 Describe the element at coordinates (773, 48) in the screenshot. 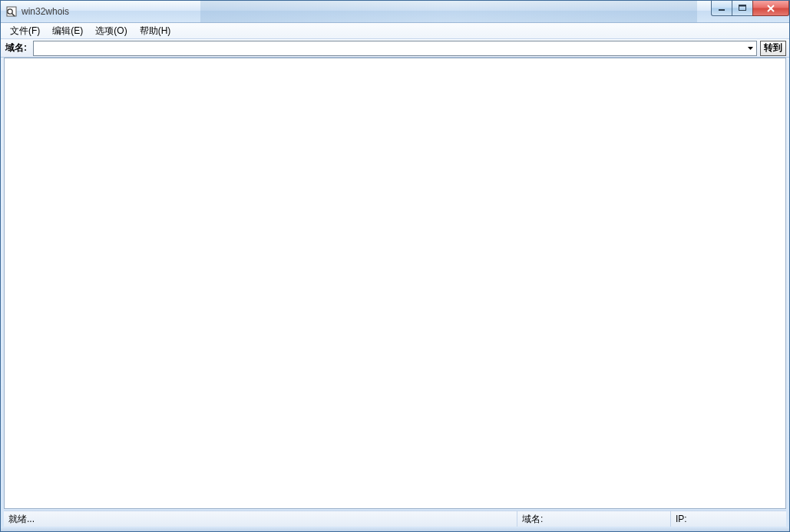

I see `go-button: 转到` at that location.